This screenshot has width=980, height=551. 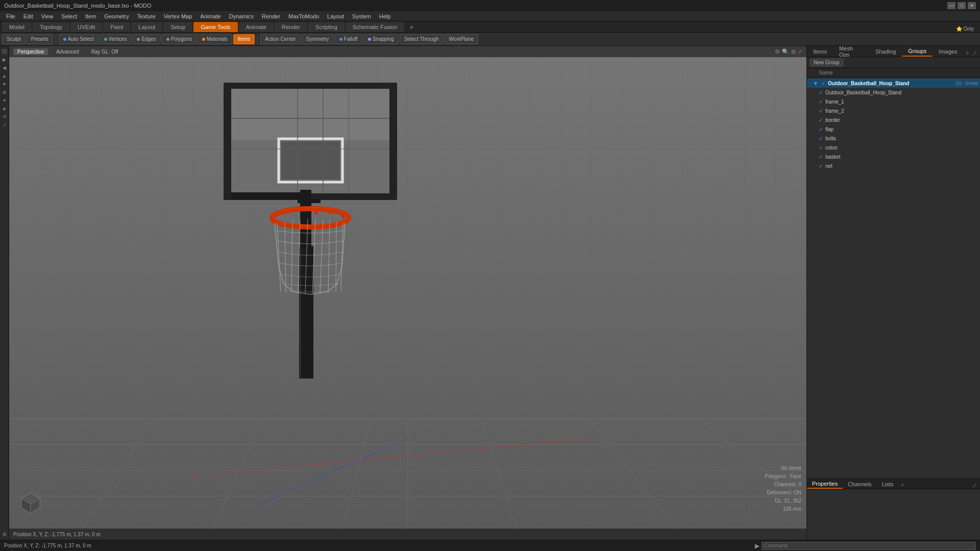 I want to click on tab-schematic: Schematic Fusion, so click(x=375, y=27).